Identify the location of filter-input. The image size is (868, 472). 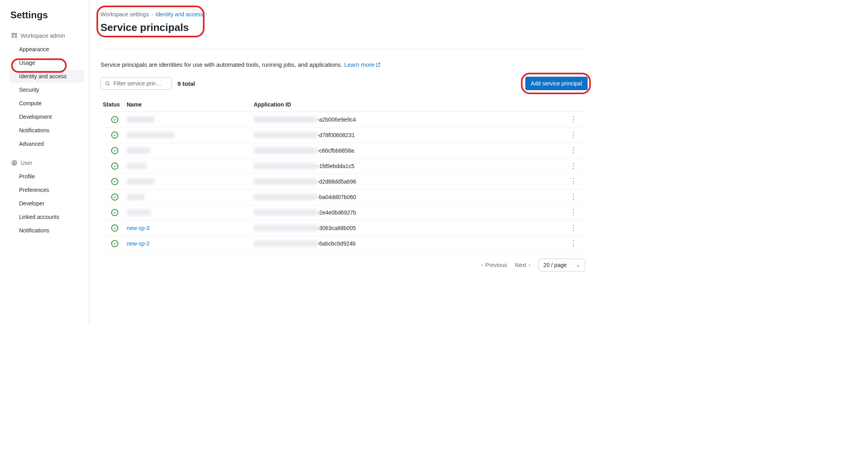
(141, 83).